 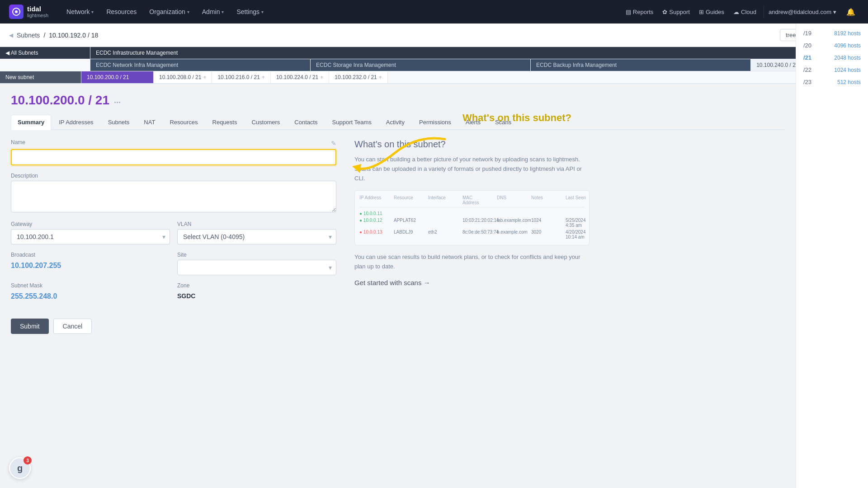 I want to click on tree-new-subnet: New subnet, so click(x=41, y=77).